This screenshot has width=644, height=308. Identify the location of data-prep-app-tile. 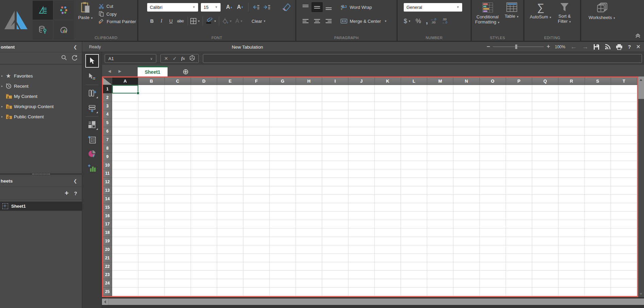
(43, 30).